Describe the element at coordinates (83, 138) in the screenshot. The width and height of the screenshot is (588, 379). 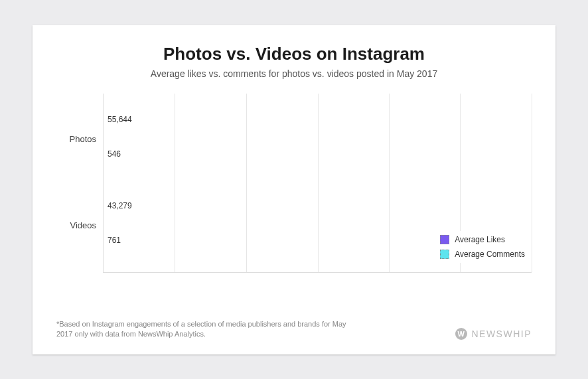
I see `y-label-photos: Photos` at that location.